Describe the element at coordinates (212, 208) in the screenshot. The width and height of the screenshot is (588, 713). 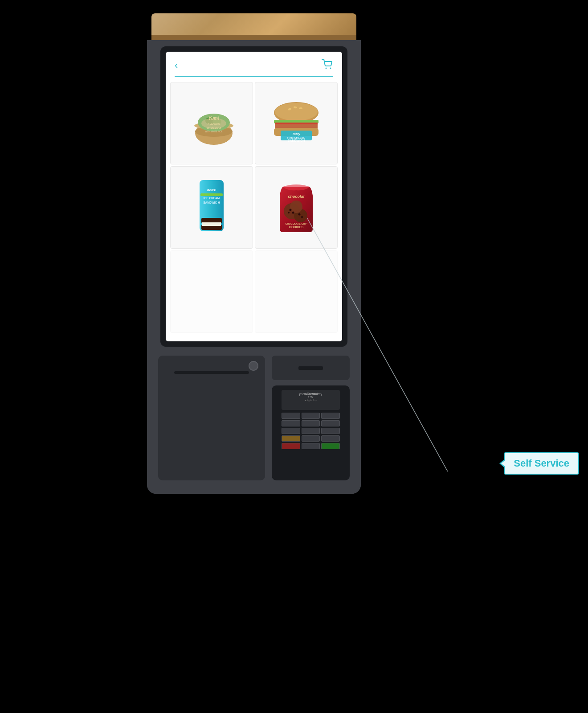
I see `product-card-ice-cream-sandwich: delis! ICE CREAM SANDWIC H` at that location.